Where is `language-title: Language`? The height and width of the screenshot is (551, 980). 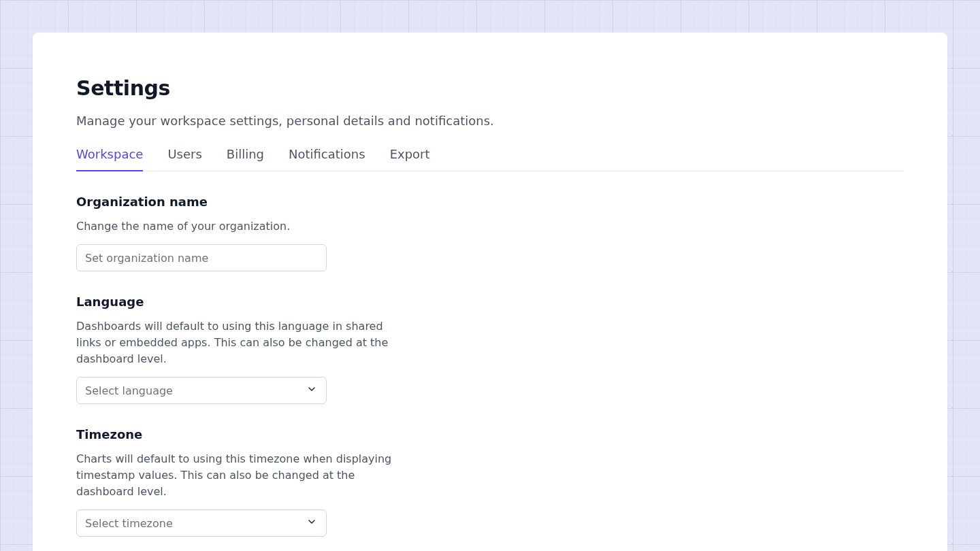 language-title: Language is located at coordinates (236, 302).